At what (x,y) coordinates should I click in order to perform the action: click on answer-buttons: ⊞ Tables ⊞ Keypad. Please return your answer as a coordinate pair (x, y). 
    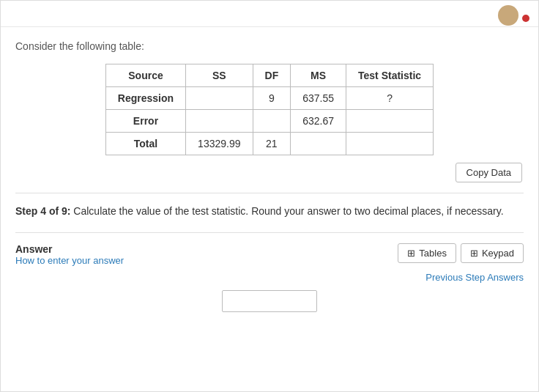
    Looking at the image, I should click on (461, 254).